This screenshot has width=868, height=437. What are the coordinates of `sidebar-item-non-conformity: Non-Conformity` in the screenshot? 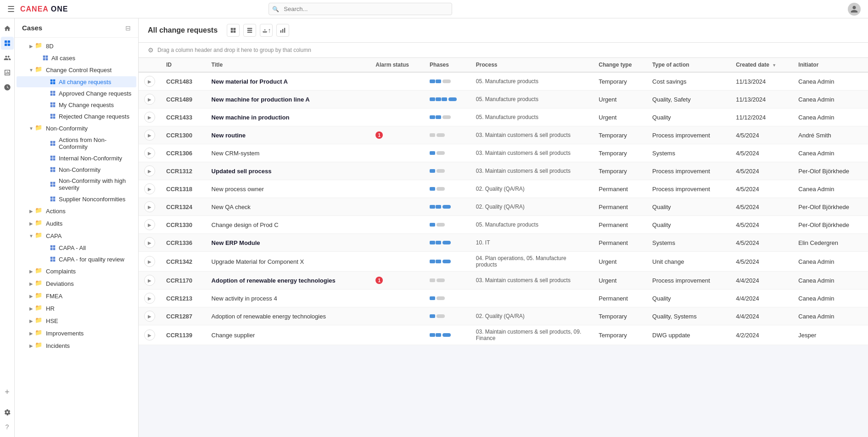 It's located at (76, 170).